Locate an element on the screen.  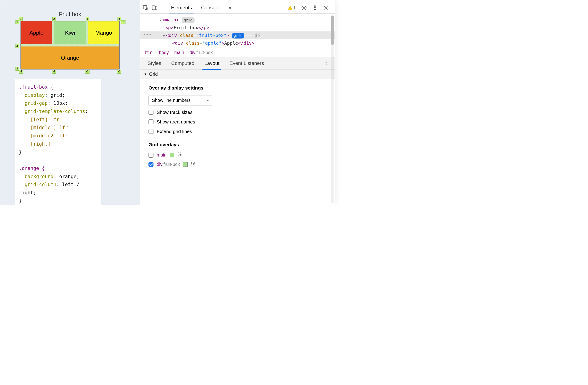
inspect-icon is located at coordinates (146, 8).